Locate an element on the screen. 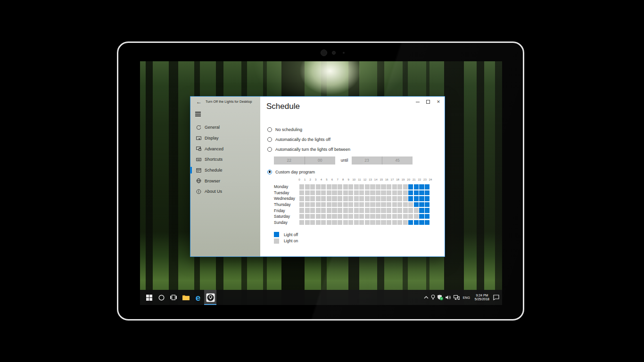  bulb-tray-icon is located at coordinates (433, 297).